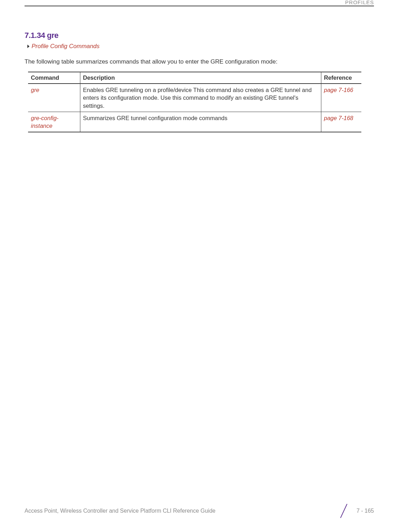 The image size is (395, 532). I want to click on reference-link: page 7-166, so click(339, 90).